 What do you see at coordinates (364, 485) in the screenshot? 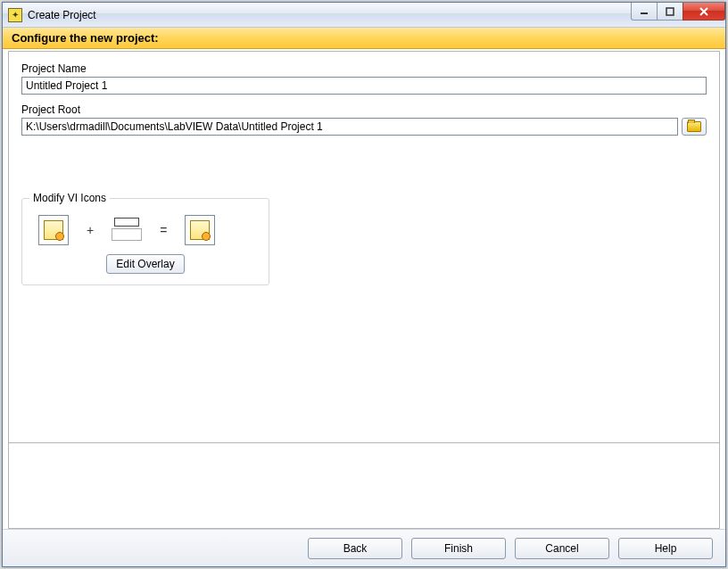
I see `message-area` at bounding box center [364, 485].